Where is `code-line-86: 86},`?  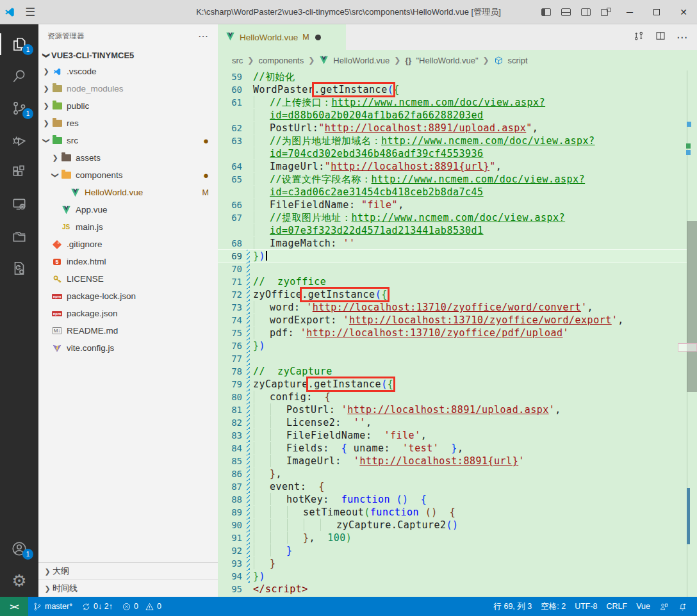 code-line-86: 86}, is located at coordinates (452, 474).